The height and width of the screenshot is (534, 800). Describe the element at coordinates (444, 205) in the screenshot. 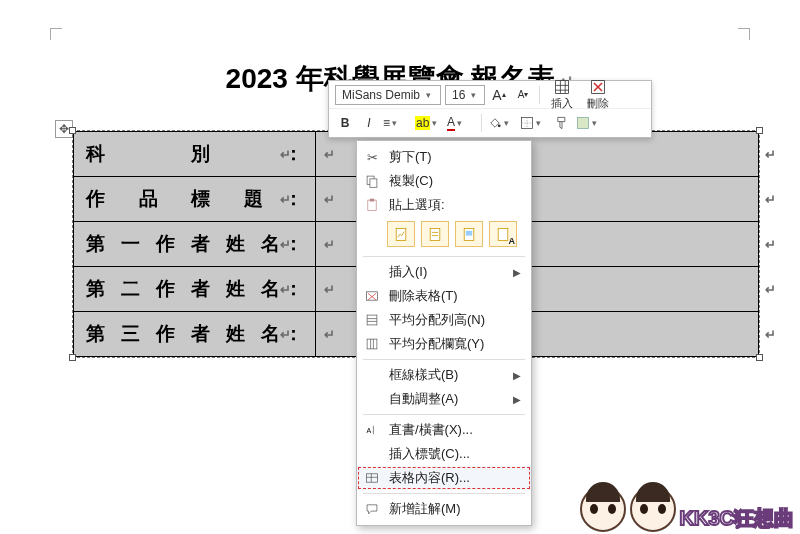

I see `menu-paste-options-label: 貼上選項:` at that location.